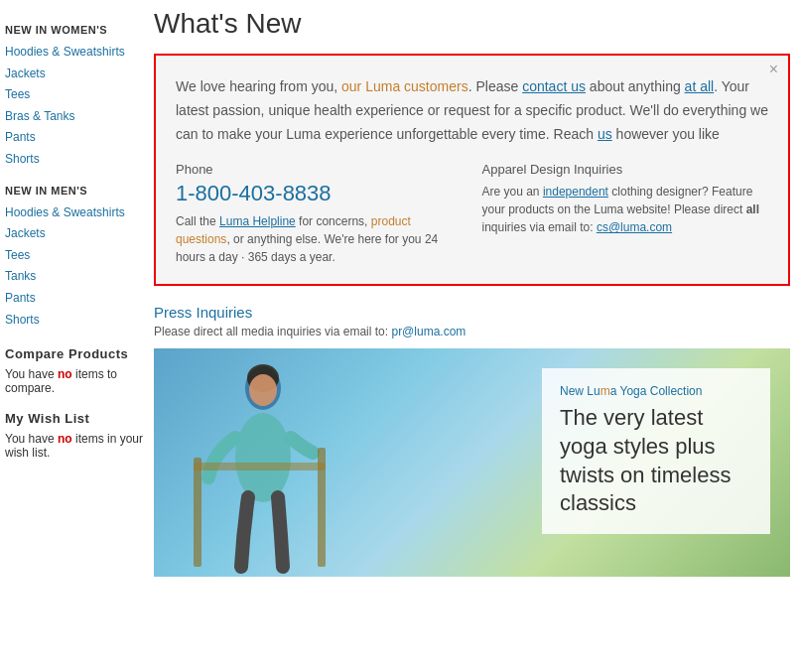  Describe the element at coordinates (429, 332) in the screenshot. I see `press-email-link: pr@luma.com` at that location.